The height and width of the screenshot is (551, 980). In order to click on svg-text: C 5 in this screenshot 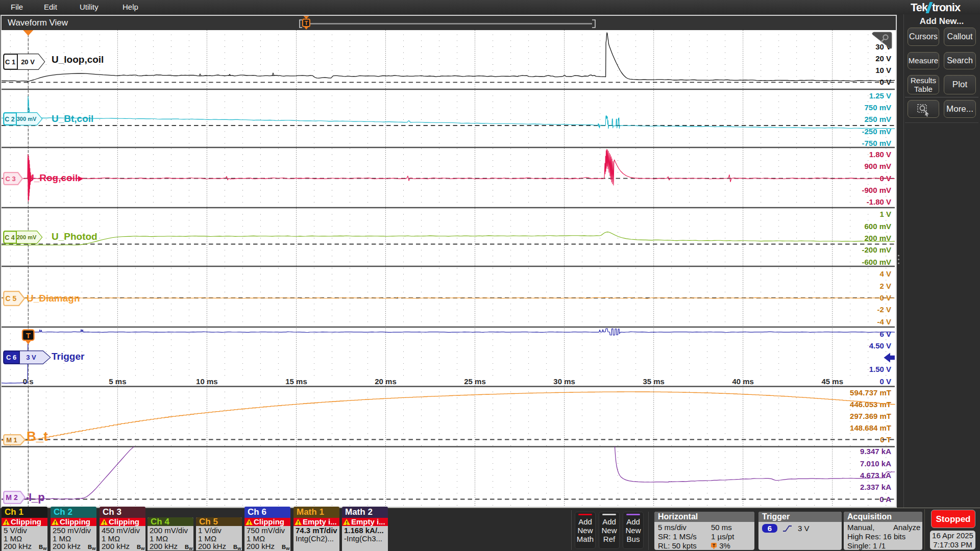, I will do `click(11, 298)`.